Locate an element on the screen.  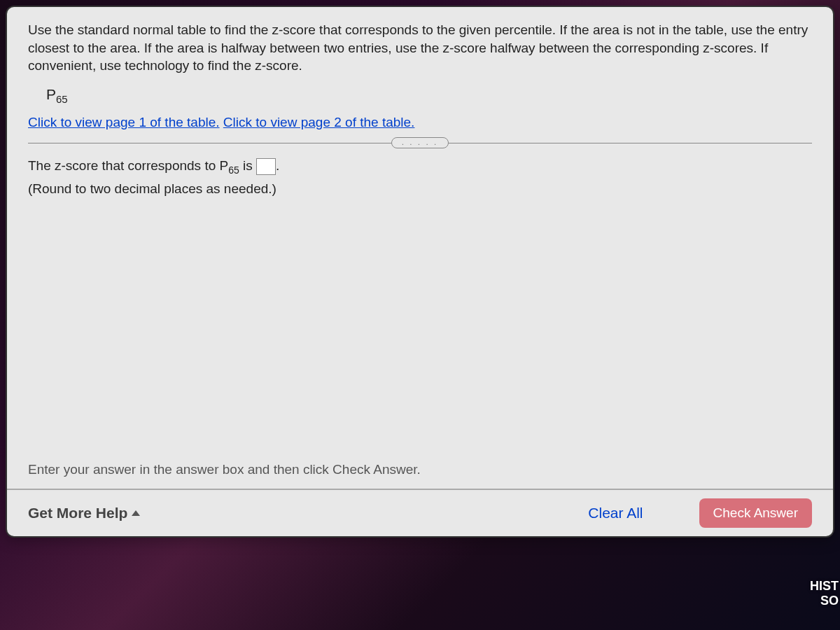
check-answer-button: Check Answer is located at coordinates (756, 513).